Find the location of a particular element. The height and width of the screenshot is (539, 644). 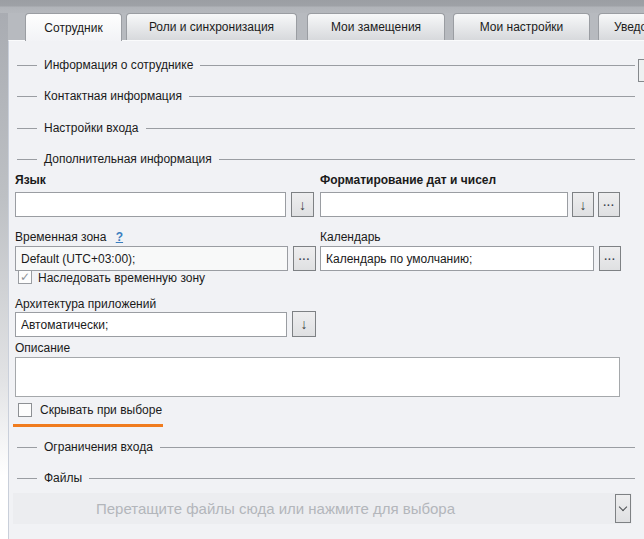

section-additional-info: Дополнительная информация is located at coordinates (326, 159).